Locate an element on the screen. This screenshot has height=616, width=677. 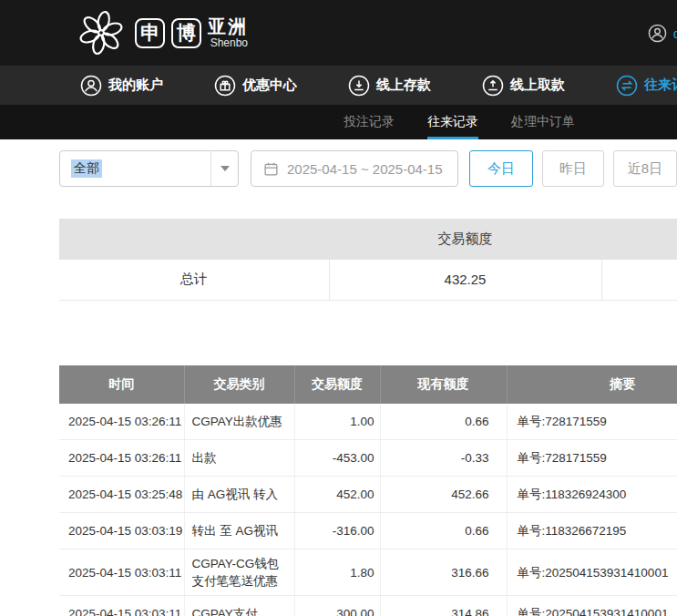
summary-section: 交易额度 总计 432.25 is located at coordinates (368, 260).